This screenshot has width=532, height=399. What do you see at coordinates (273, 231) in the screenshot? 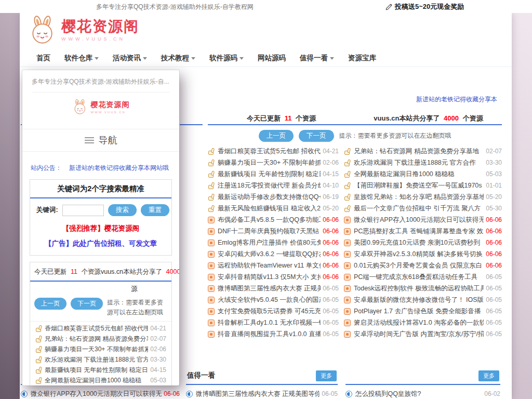
I see `resource-row: DNF十二周年庆典预约领取7天黑钻 回归用户 06-06` at bounding box center [273, 231].